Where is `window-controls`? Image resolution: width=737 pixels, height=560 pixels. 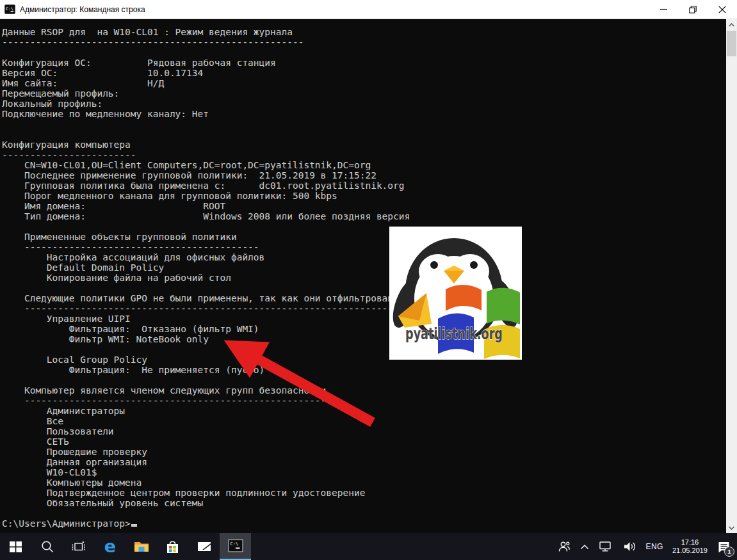
window-controls is located at coordinates (693, 9).